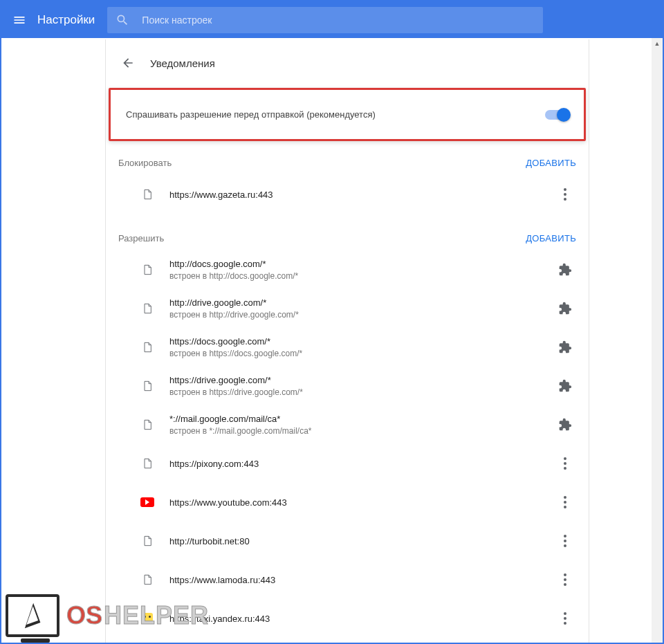  What do you see at coordinates (362, 386) in the screenshot?
I see `site-row-text: https://drive.google.com/* встроен в htt…` at bounding box center [362, 386].